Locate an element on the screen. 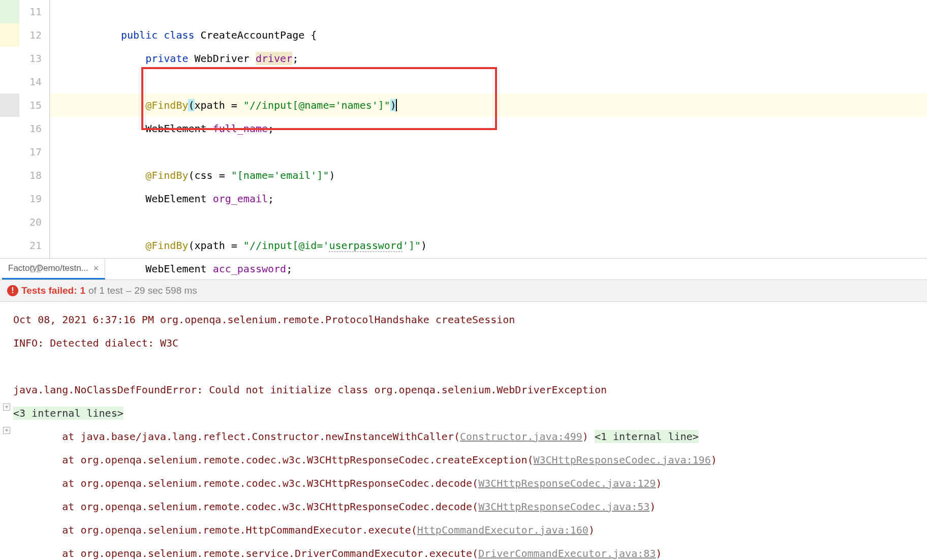 The height and width of the screenshot is (560, 927). code-line: WebElement full_name; is located at coordinates (524, 129).